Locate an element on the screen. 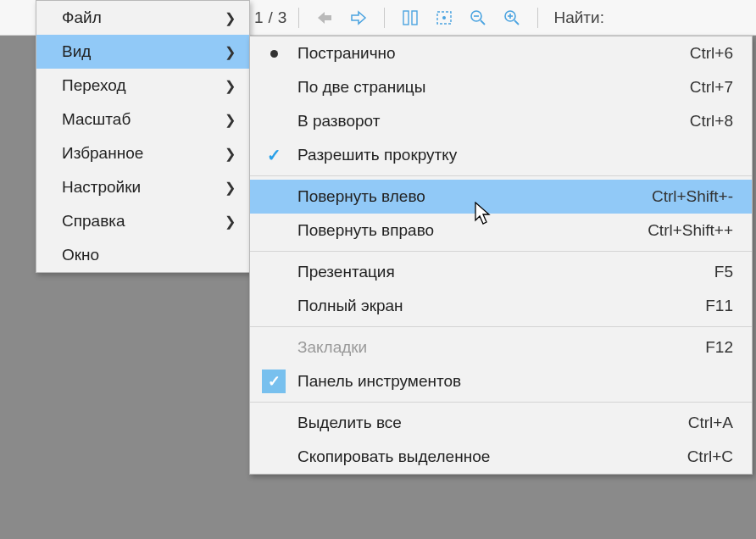 The height and width of the screenshot is (539, 756). zoom-out-icon is located at coordinates (478, 18).